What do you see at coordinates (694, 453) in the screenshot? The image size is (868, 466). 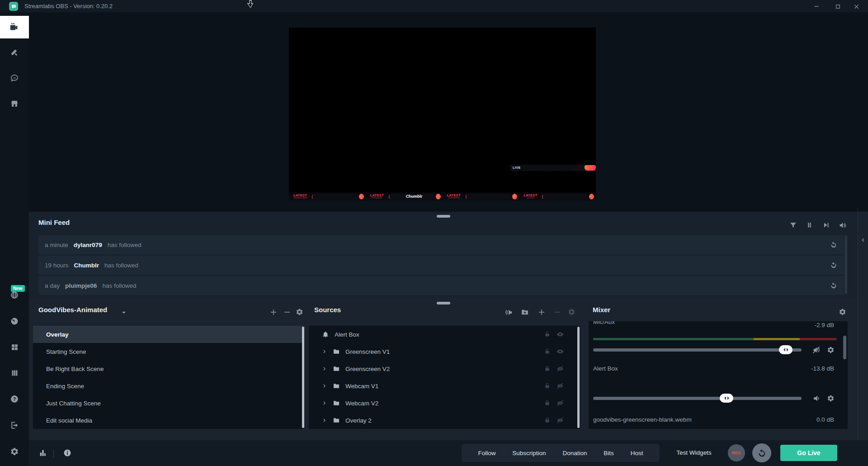 I see `test-widgets-button: Test Widgets` at bounding box center [694, 453].